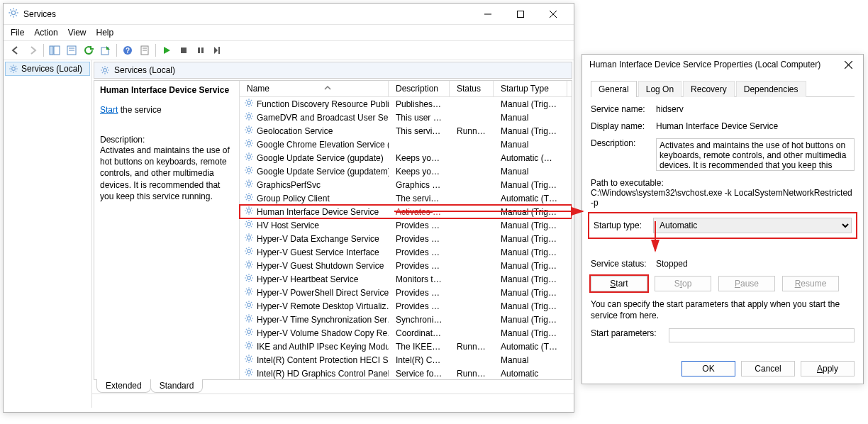 The image size is (868, 424). Describe the element at coordinates (323, 374) in the screenshot. I see `row-name: Intel(R) HD Graphics Control Panel …` at that location.